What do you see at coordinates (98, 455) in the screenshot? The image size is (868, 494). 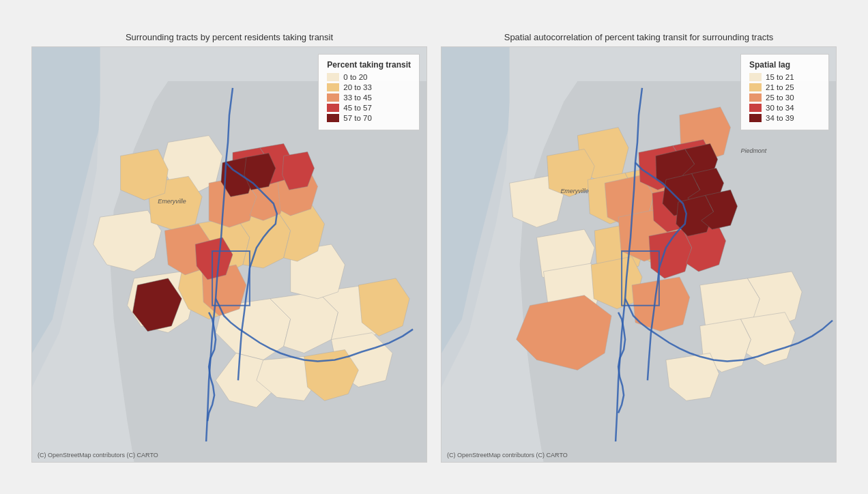 I see `map1-credit: (C) OpenStreetMap contributors (C) CARTO` at bounding box center [98, 455].